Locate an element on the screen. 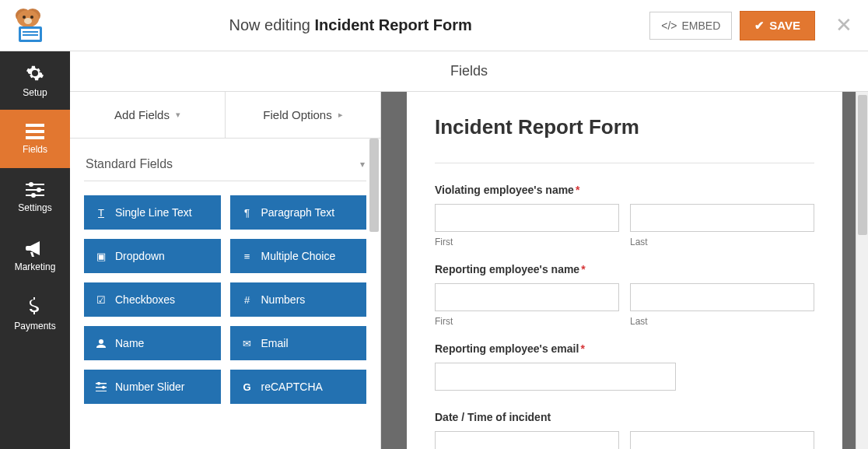  bullhorn-icon is located at coordinates (35, 248).